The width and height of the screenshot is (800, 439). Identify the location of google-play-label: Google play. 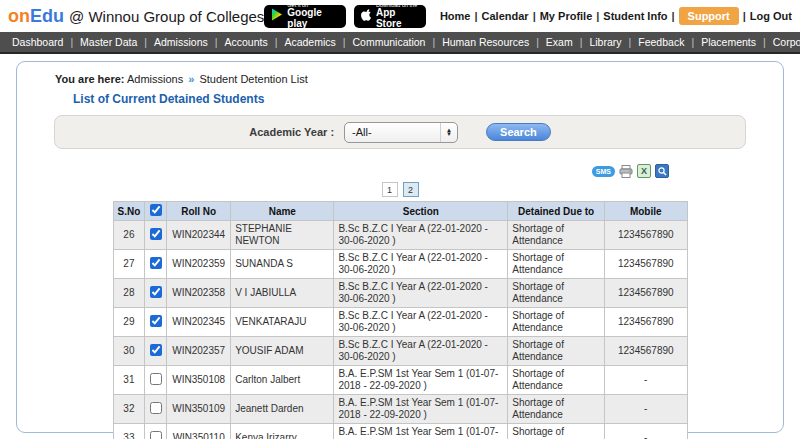
(313, 18).